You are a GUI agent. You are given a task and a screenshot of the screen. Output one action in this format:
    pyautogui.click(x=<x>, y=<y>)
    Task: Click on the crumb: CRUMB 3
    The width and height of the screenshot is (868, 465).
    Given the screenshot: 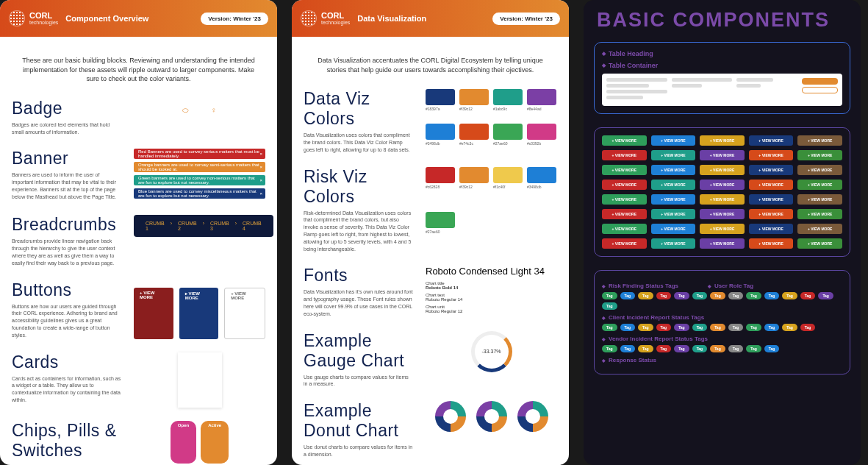 What is the action you would take?
    pyautogui.click(x=220, y=226)
    